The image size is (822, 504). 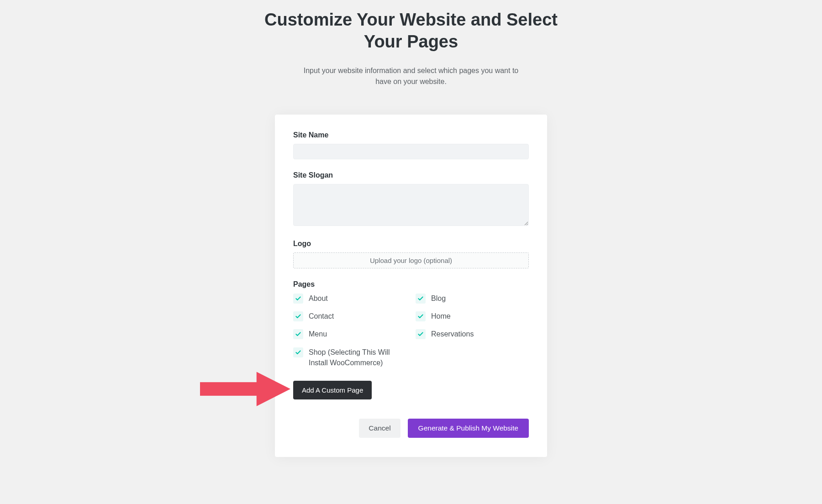 What do you see at coordinates (358, 357) in the screenshot?
I see `page-option-label: Shop (Selecting This Will Install WooCom…` at bounding box center [358, 357].